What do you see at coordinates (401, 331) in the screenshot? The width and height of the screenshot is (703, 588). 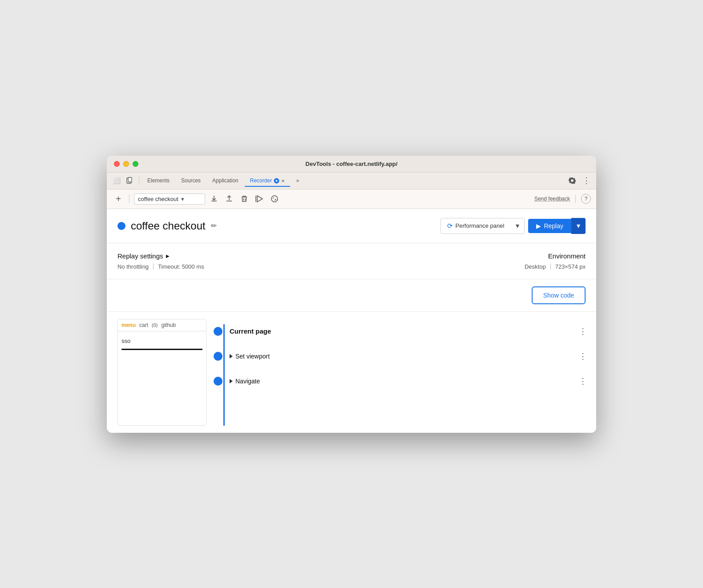 I see `step-current-page: Current page ⋮` at bounding box center [401, 331].